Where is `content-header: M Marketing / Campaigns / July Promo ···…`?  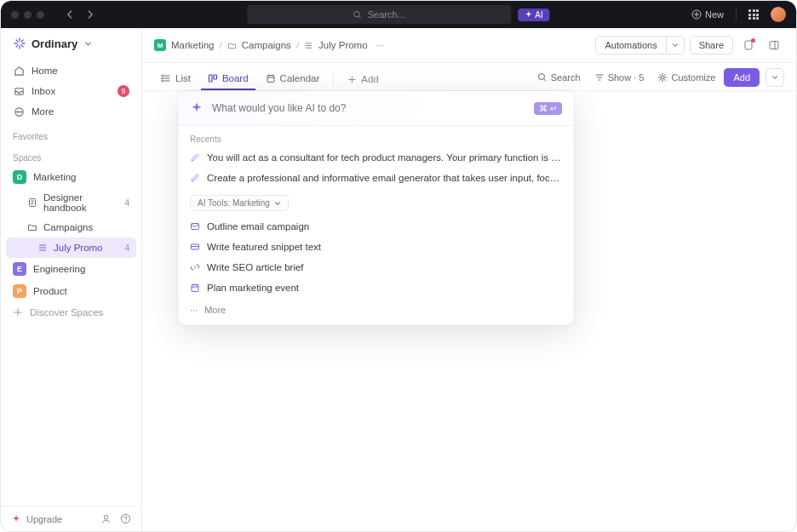
content-header: M Marketing / Campaigns / July Promo ···… is located at coordinates (469, 46).